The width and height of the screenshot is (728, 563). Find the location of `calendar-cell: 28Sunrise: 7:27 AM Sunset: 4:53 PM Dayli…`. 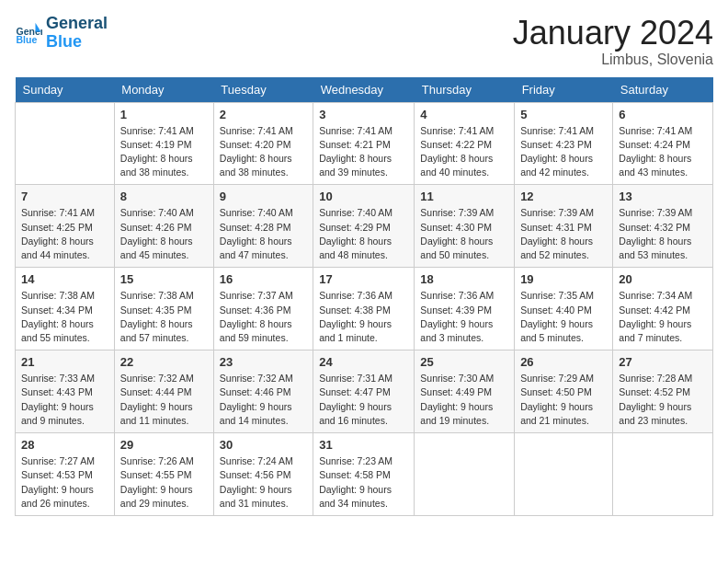

calendar-cell: 28Sunrise: 7:27 AM Sunset: 4:53 PM Dayli… is located at coordinates (65, 475).